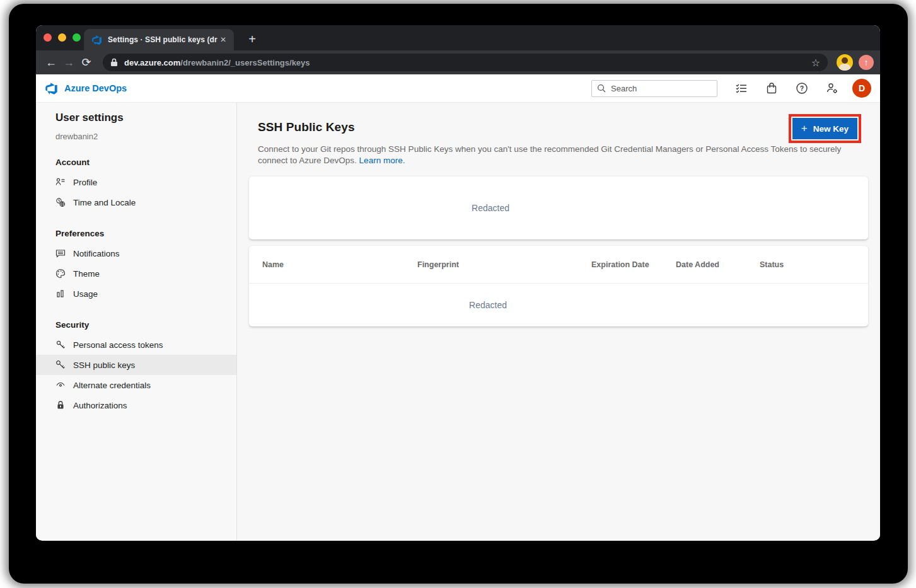 This screenshot has height=588, width=916. What do you see at coordinates (86, 62) in the screenshot?
I see `reload-icon: ⟳` at bounding box center [86, 62].